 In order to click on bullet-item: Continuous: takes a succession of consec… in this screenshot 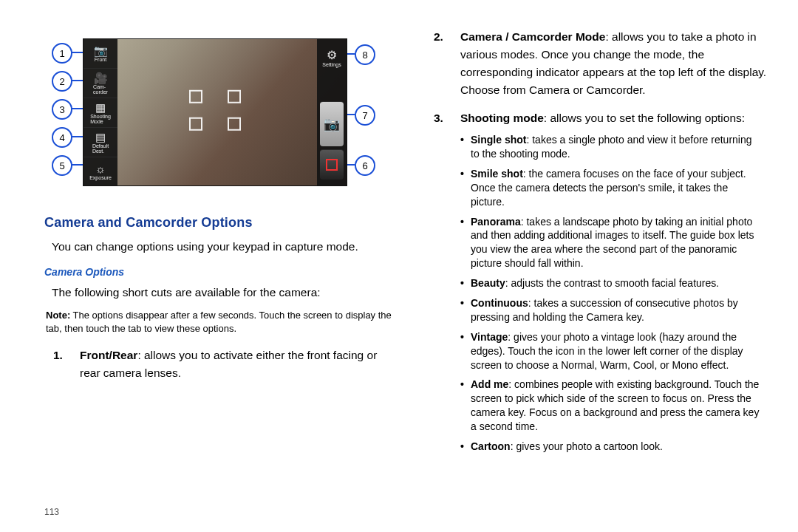, I will do `click(615, 310)`.